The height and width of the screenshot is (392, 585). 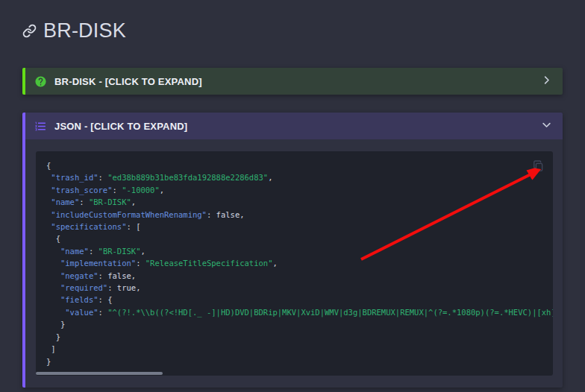 What do you see at coordinates (30, 31) in the screenshot?
I see `link-icon` at bounding box center [30, 31].